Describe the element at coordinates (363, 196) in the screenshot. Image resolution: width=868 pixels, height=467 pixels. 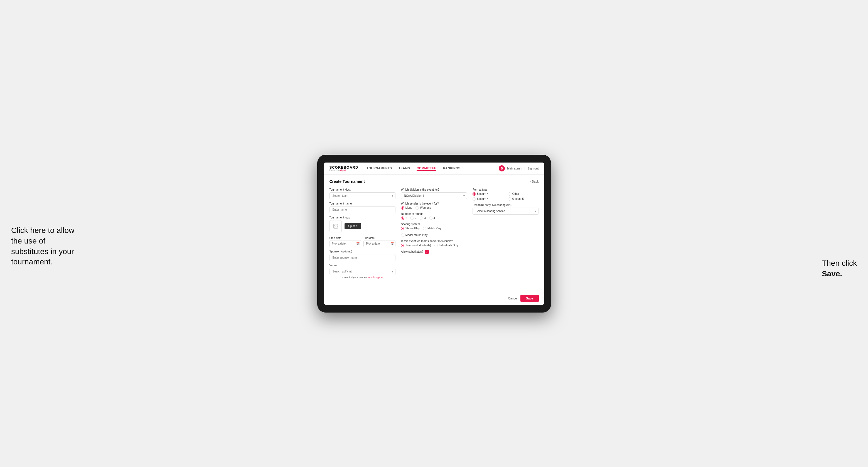
I see `tournament-host-input` at that location.